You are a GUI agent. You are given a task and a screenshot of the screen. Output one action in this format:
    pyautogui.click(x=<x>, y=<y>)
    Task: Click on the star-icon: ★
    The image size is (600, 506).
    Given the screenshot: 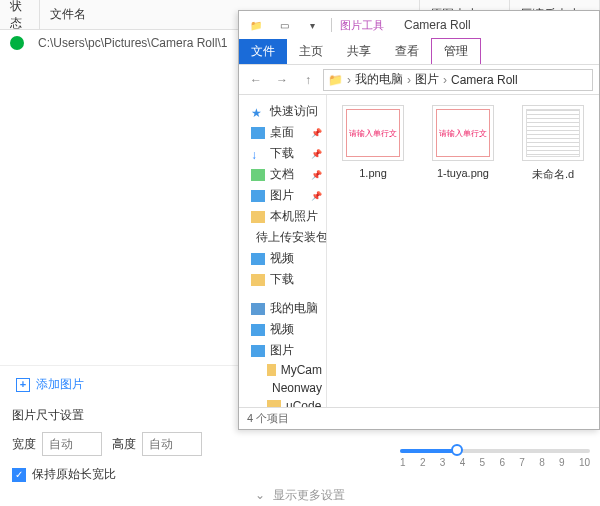 What is the action you would take?
    pyautogui.click(x=258, y=112)
    